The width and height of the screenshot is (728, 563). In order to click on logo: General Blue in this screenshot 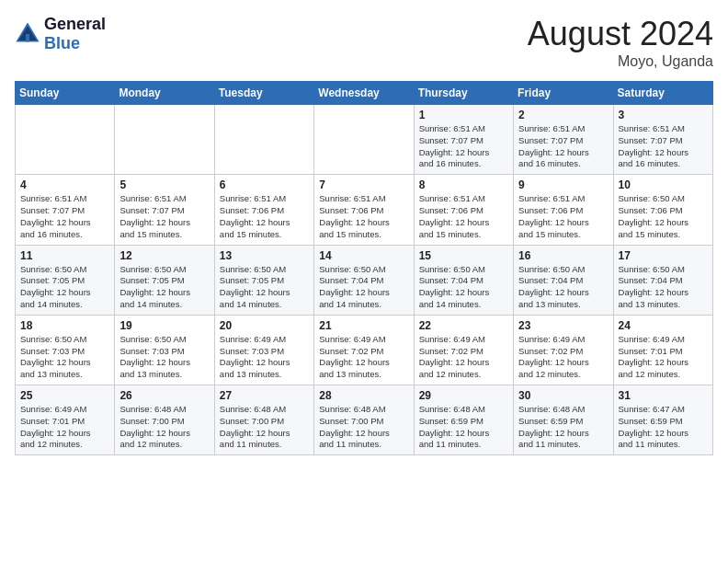, I will do `click(61, 34)`.